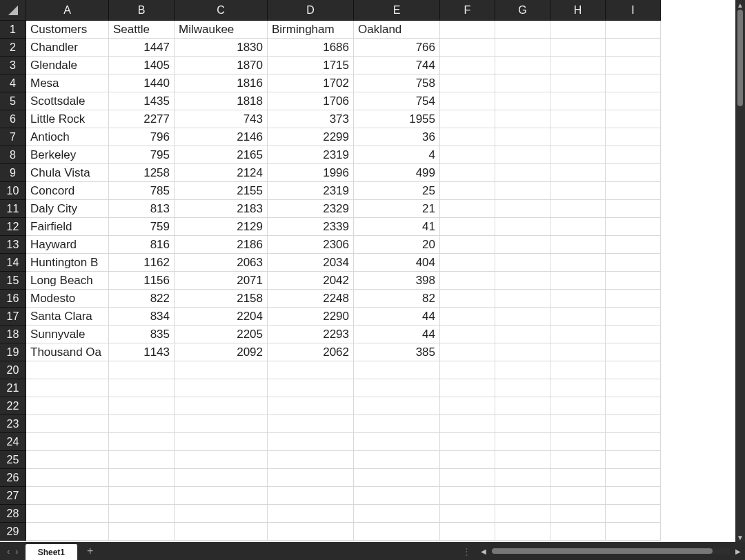 This screenshot has height=560, width=745. Describe the element at coordinates (221, 137) in the screenshot. I see `cell-C7: 2146` at that location.